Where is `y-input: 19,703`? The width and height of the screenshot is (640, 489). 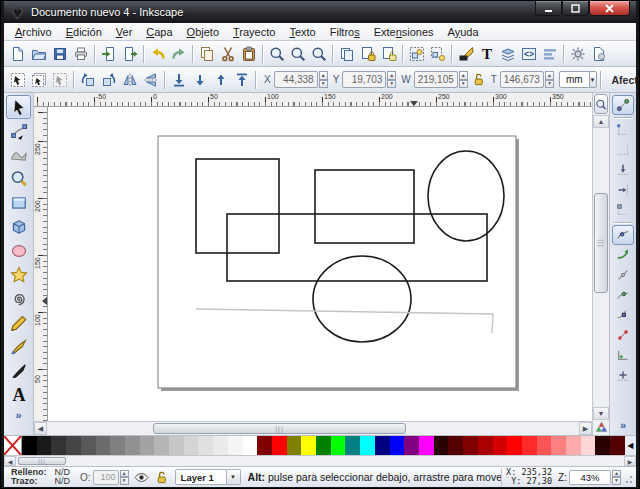
y-input: 19,703 is located at coordinates (364, 80).